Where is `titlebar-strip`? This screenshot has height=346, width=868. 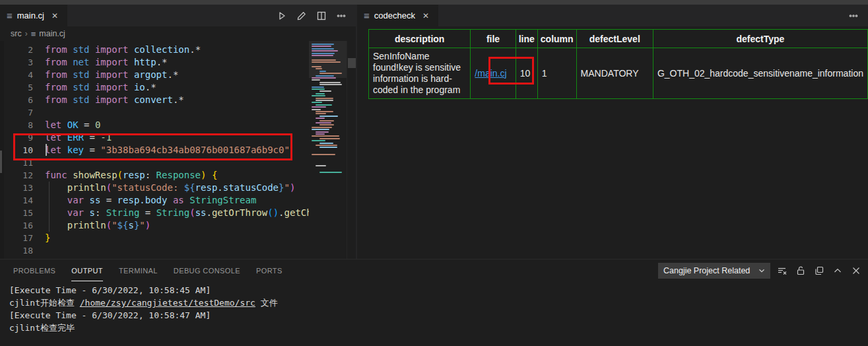 titlebar-strip is located at coordinates (434, 3).